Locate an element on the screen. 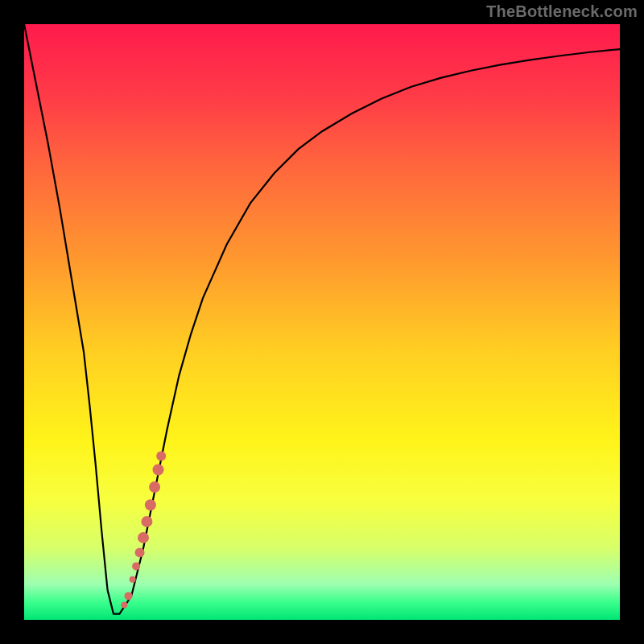 The width and height of the screenshot is (644, 644). watermark-text: TheBottleneck.com is located at coordinates (562, 11).